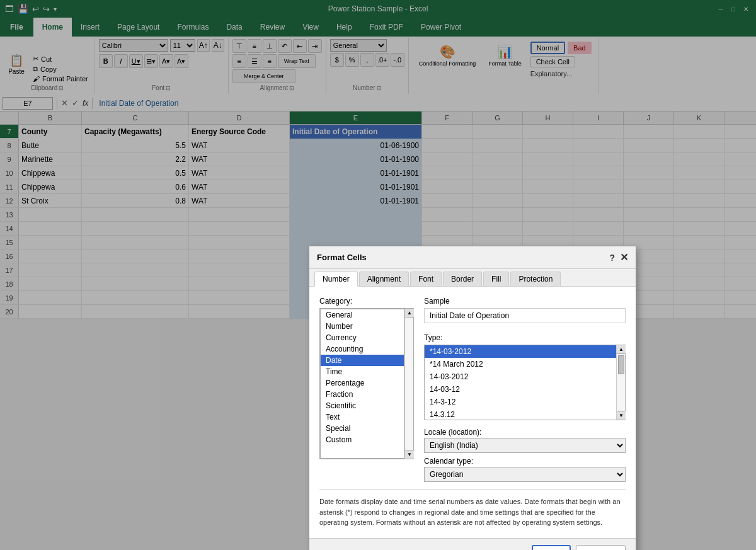 The image size is (756, 550). What do you see at coordinates (410, 313) in the screenshot?
I see `cat-scroll-up: ▲` at bounding box center [410, 313].